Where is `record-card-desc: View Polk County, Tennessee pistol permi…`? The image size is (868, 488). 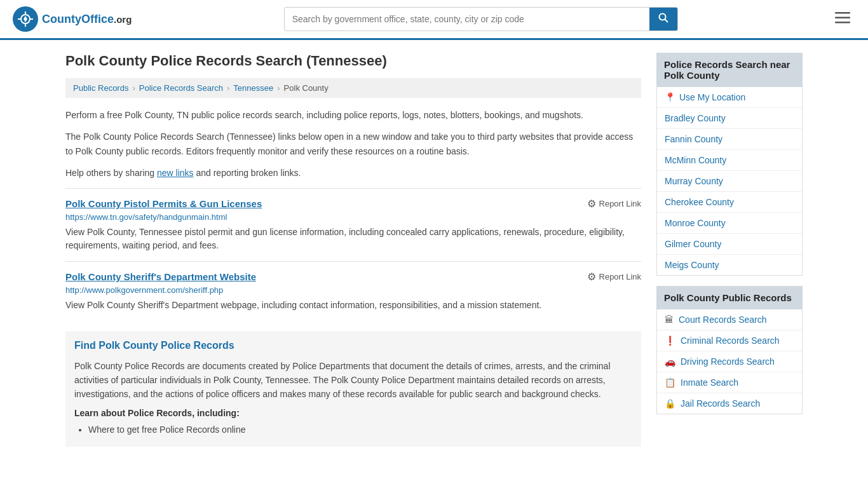 record-card-desc: View Polk County, Tennessee pistol permi… is located at coordinates (353, 239).